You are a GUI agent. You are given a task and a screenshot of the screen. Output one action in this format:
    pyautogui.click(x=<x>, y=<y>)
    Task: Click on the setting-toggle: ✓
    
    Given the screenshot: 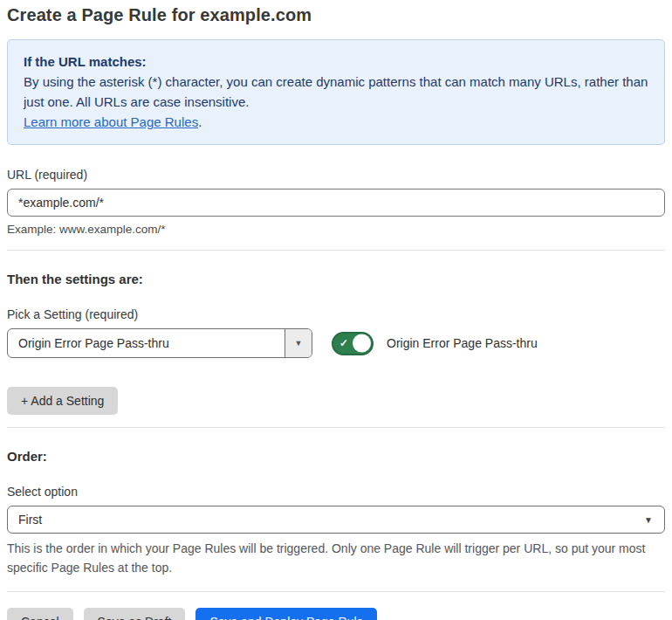 What is the action you would take?
    pyautogui.click(x=353, y=344)
    